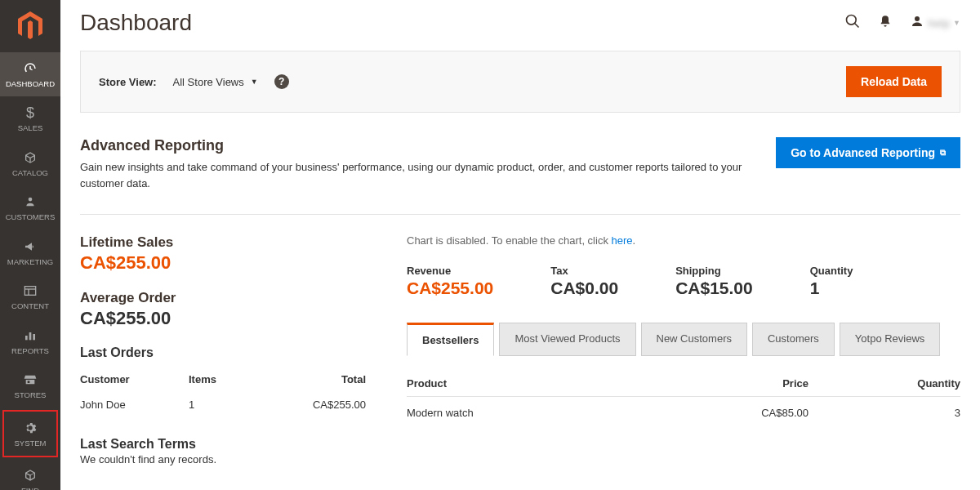  Describe the element at coordinates (30, 247) in the screenshot. I see `megaphone-icon` at that location.